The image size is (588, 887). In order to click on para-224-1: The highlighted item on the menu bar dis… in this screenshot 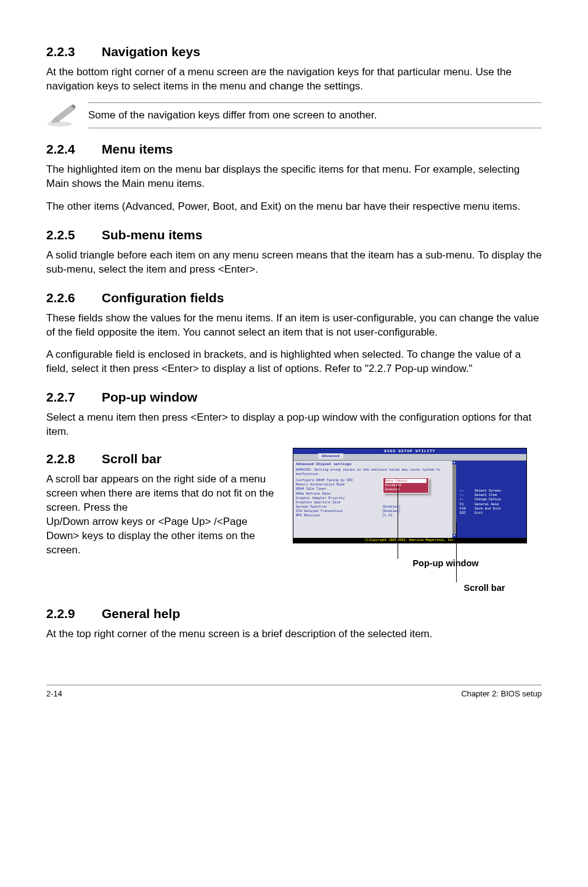, I will do `click(294, 177)`.